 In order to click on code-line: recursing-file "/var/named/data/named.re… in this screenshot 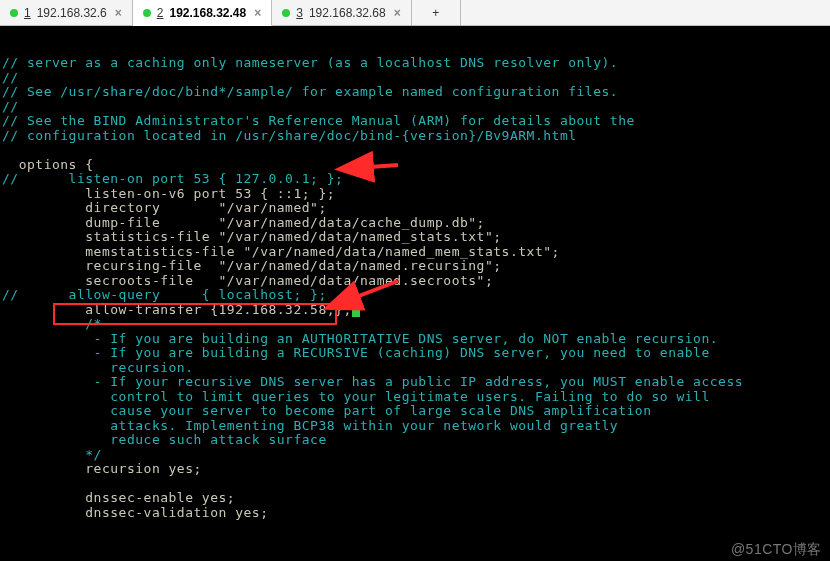, I will do `click(415, 266)`.